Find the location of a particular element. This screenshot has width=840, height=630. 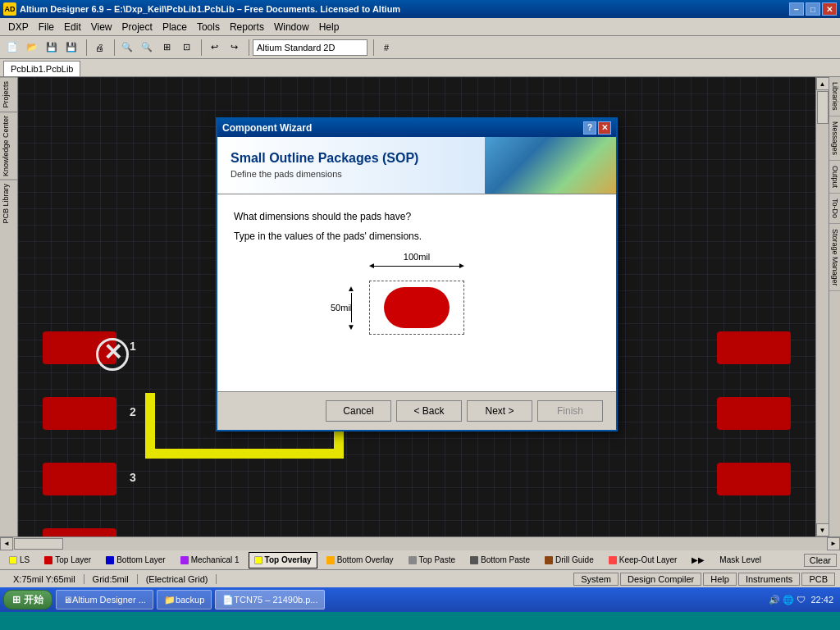

h-scroll-thumb is located at coordinates (39, 544).